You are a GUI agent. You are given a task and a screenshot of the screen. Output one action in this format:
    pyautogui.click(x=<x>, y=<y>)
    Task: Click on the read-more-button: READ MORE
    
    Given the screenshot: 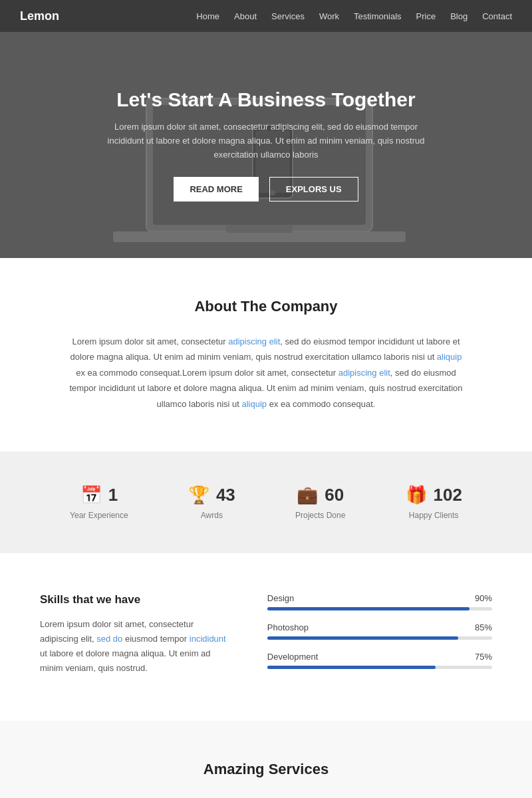 What is the action you would take?
    pyautogui.click(x=215, y=189)
    